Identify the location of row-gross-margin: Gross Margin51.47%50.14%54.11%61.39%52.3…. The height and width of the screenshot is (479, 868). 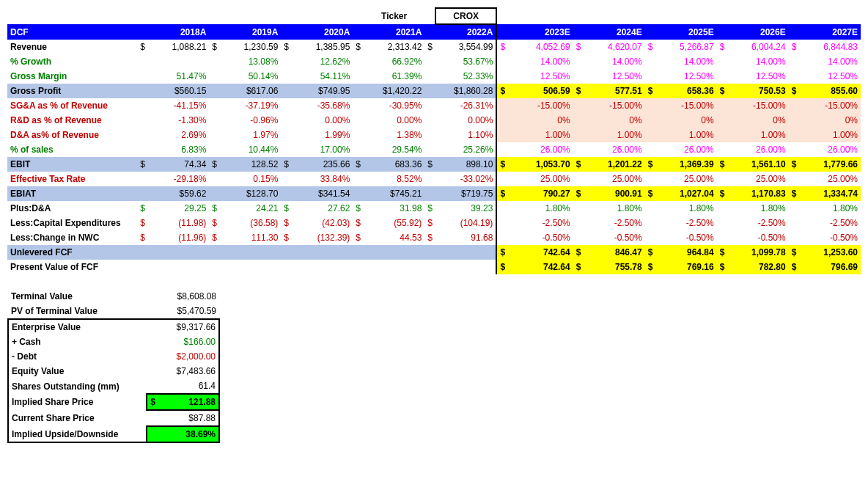
(434, 76).